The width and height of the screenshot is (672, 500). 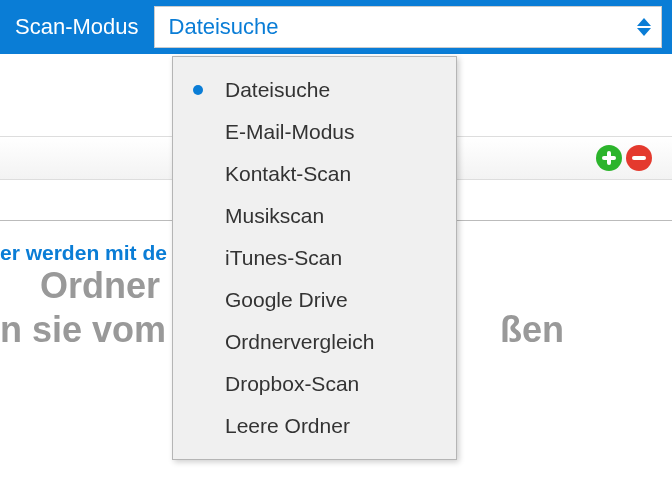 I want to click on dropdown-item-label: Kontakt-Scan, so click(x=288, y=174).